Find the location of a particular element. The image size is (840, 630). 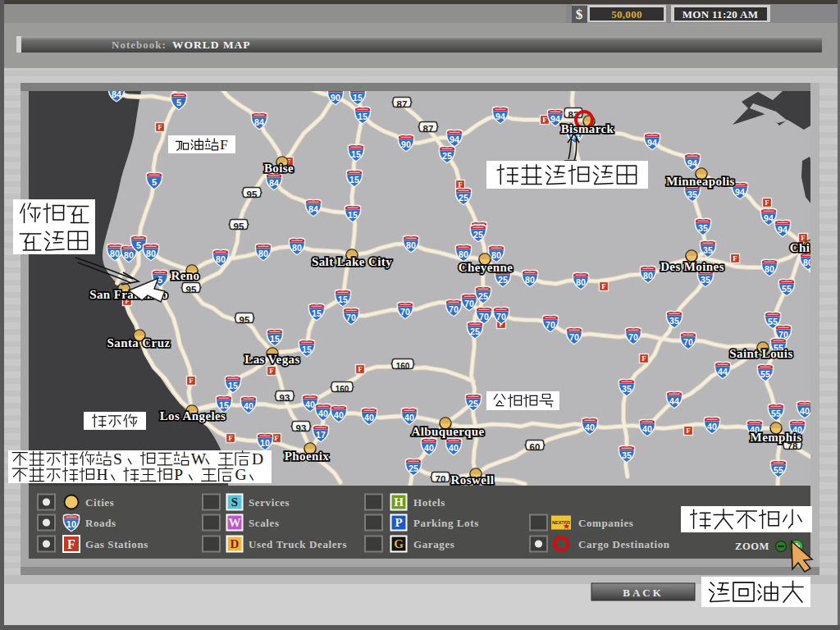

svg-text: Los Angeles is located at coordinates (194, 416).